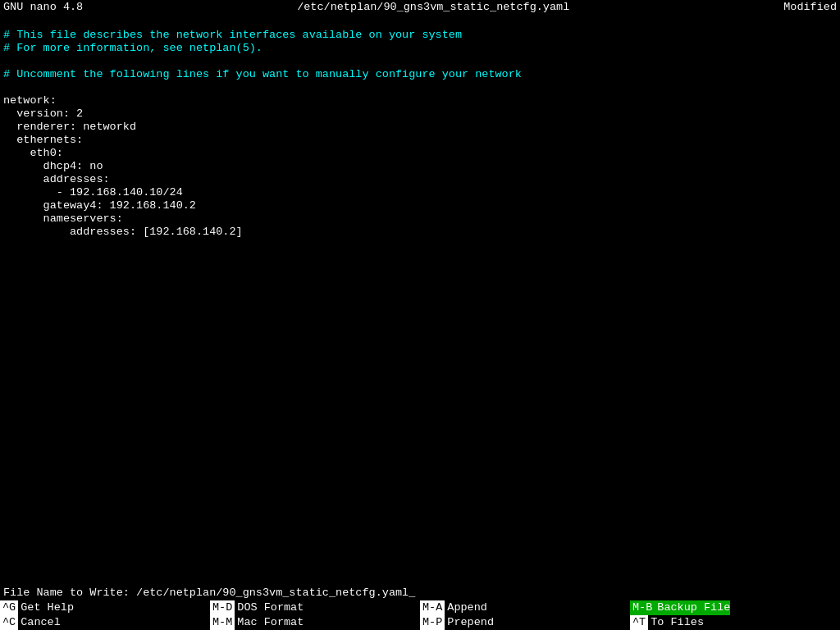 The width and height of the screenshot is (840, 630). What do you see at coordinates (433, 7) in the screenshot?
I see `file-path: /etc/netplan/90_gns3vm_static_netcfg.yam…` at bounding box center [433, 7].